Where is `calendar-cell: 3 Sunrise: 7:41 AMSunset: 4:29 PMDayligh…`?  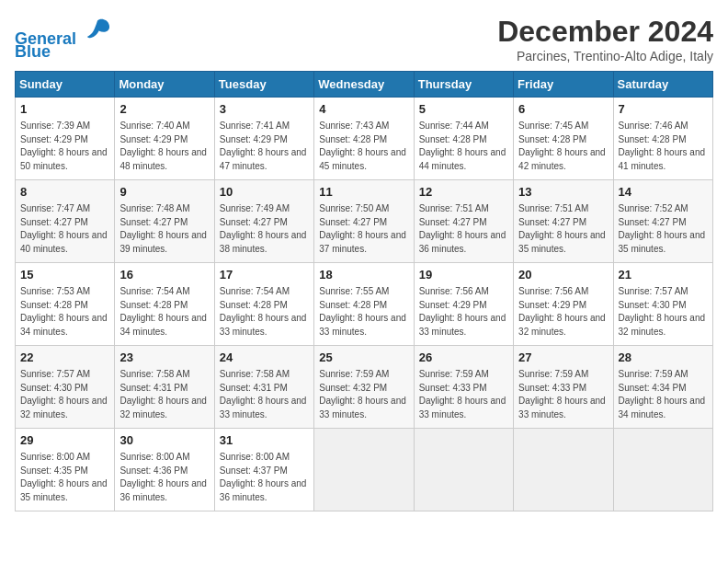
calendar-cell: 3 Sunrise: 7:41 AMSunset: 4:29 PMDayligh… is located at coordinates (264, 139).